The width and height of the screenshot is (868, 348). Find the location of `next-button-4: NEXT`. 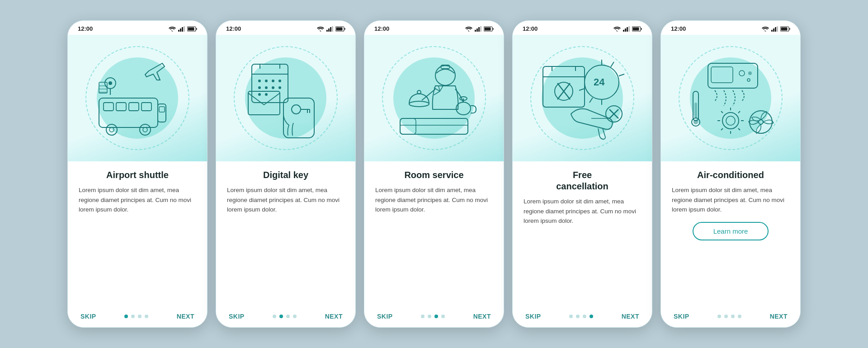

next-button-4: NEXT is located at coordinates (630, 316).